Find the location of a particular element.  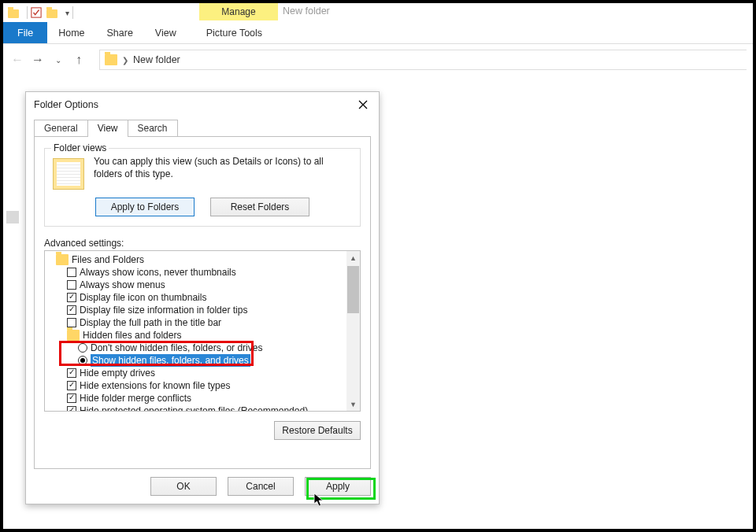

reset-folders-button: Reset Folders is located at coordinates (260, 207).